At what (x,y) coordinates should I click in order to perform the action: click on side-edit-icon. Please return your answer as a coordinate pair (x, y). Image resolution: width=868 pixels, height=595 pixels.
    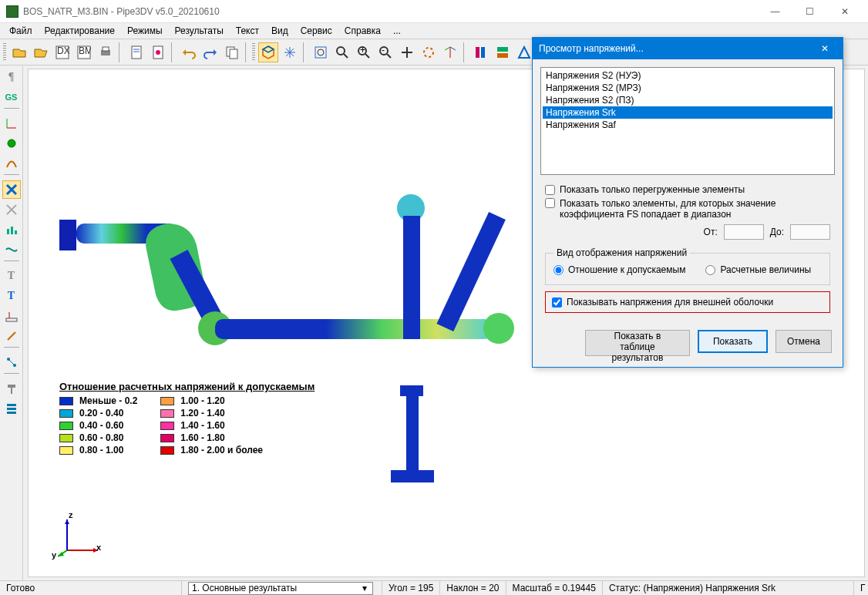
    Looking at the image, I should click on (12, 336).